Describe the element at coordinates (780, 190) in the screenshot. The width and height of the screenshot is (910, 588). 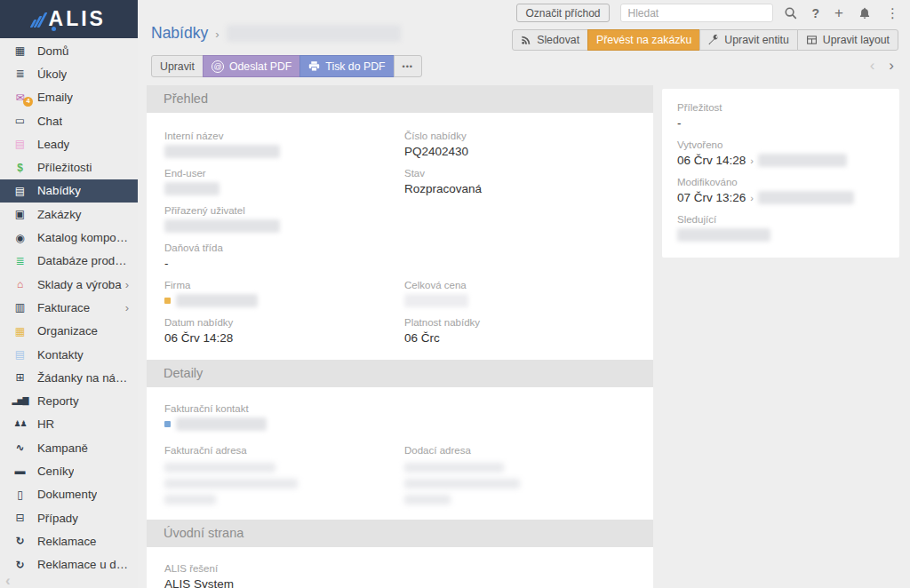
I see `field-modified: Modifikováno 07 Črv 13:26 ›` at that location.